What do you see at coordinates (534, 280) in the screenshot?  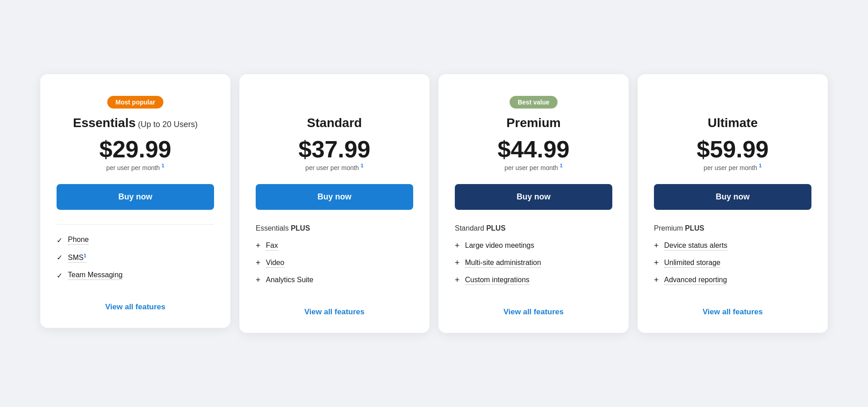 I see `feature-item-premium-2: +Custom integrations` at bounding box center [534, 280].